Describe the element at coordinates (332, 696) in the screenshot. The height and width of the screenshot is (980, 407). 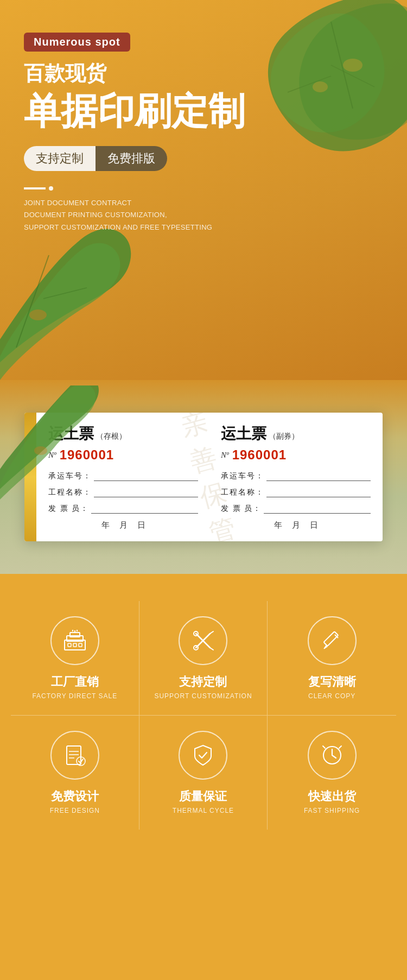
I see `feature-copy-label-en: CLEAR COPY` at that location.